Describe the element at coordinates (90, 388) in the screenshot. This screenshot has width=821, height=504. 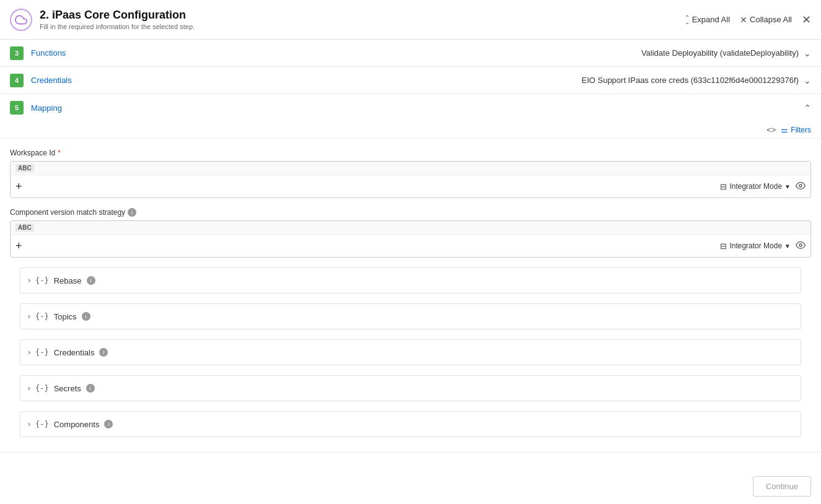
I see `secrets-info-icon: i` at that location.